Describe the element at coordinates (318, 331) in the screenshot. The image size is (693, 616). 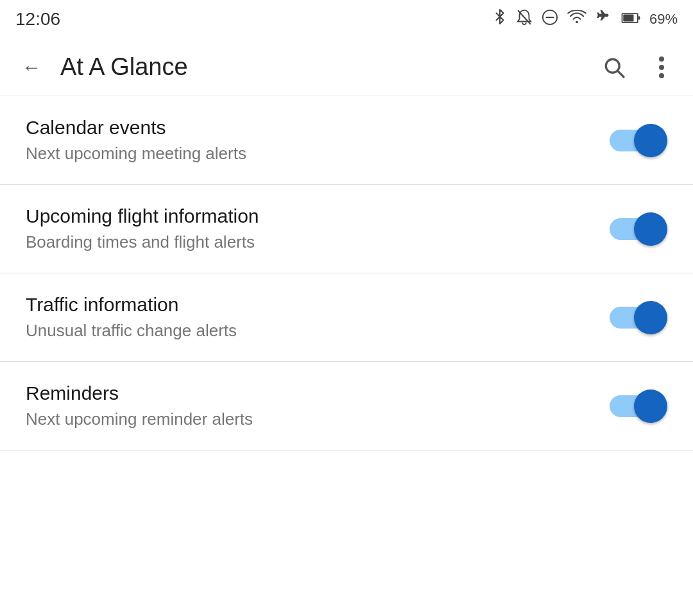
I see `traffic-info-subtitle: Unusual traffic change alerts` at that location.